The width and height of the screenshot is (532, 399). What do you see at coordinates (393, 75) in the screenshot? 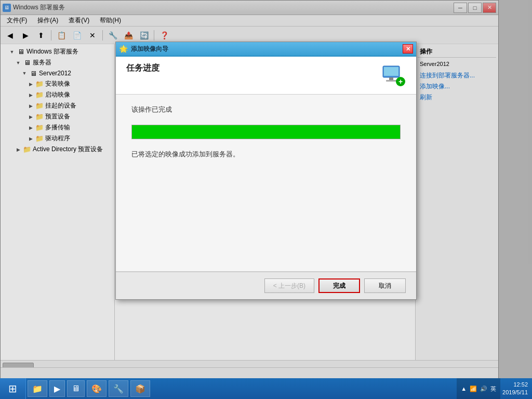
I see `wizard-svg-icon: +` at bounding box center [393, 75].